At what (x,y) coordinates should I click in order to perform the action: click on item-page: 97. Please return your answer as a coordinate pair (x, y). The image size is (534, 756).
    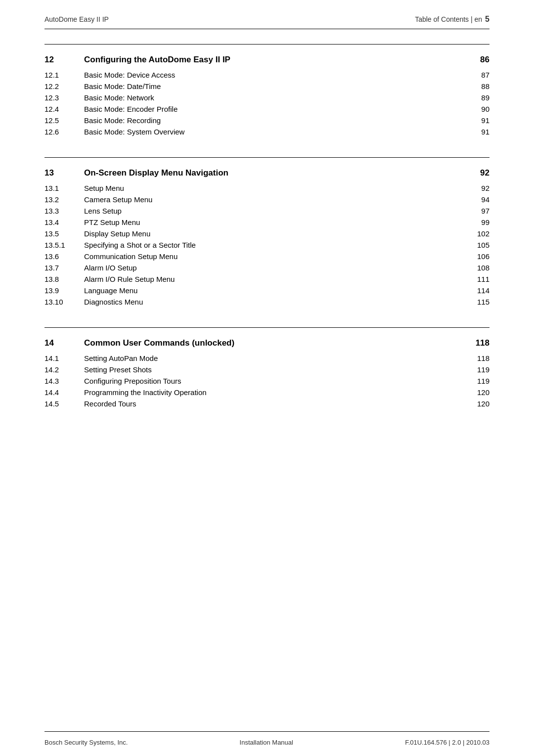
    Looking at the image, I should click on (475, 211).